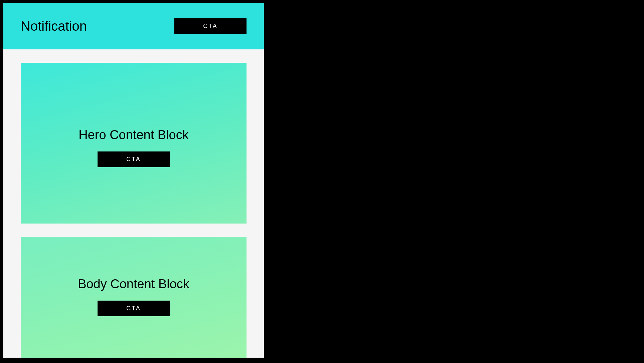 The height and width of the screenshot is (363, 644). I want to click on body-title: Body Content Block, so click(134, 284).